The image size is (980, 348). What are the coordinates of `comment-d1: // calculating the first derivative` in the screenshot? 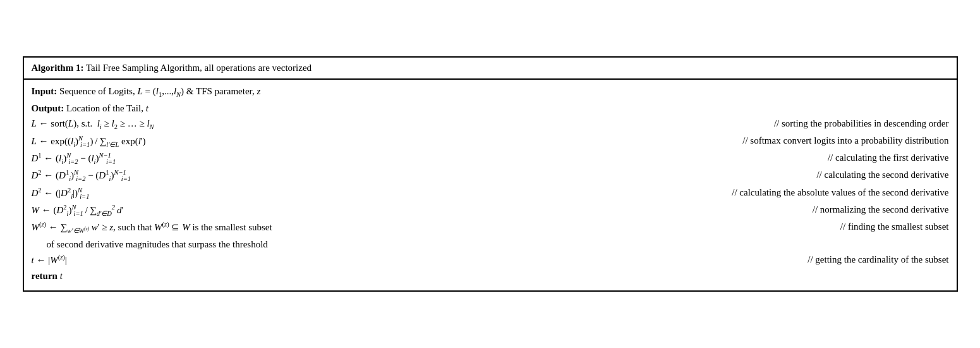 It's located at (888, 158).